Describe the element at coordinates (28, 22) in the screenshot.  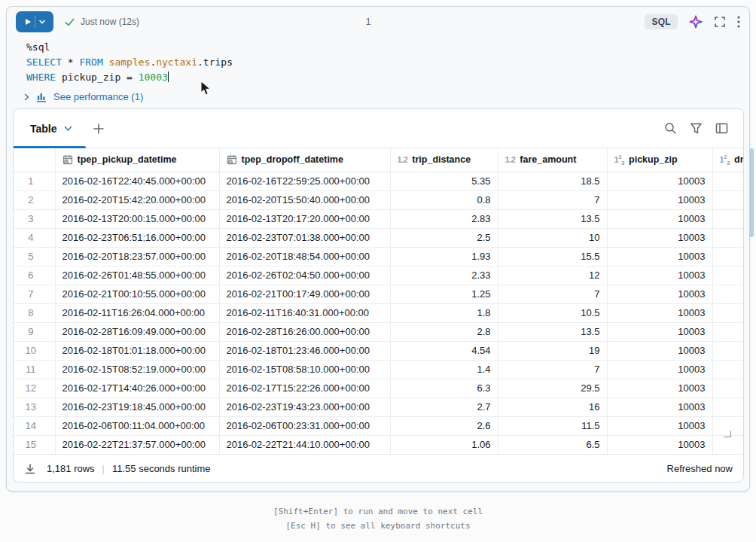
I see `play-icon` at that location.